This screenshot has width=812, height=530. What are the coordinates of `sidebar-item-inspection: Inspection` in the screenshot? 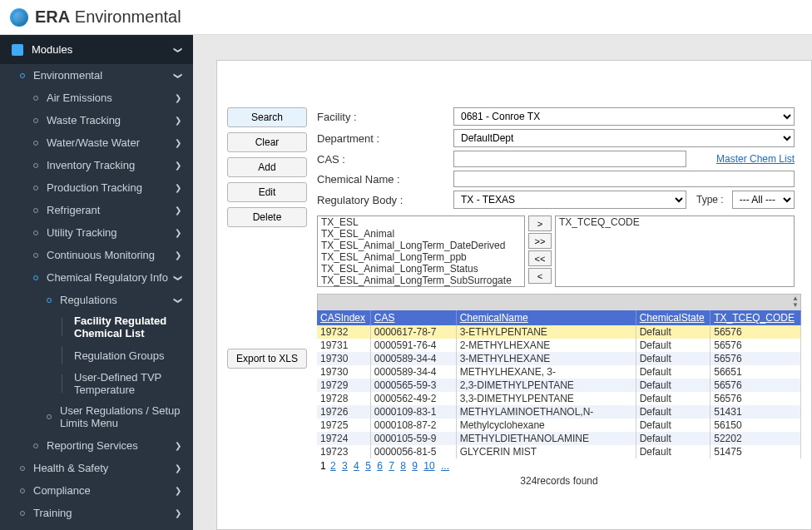 It's located at (97, 528).